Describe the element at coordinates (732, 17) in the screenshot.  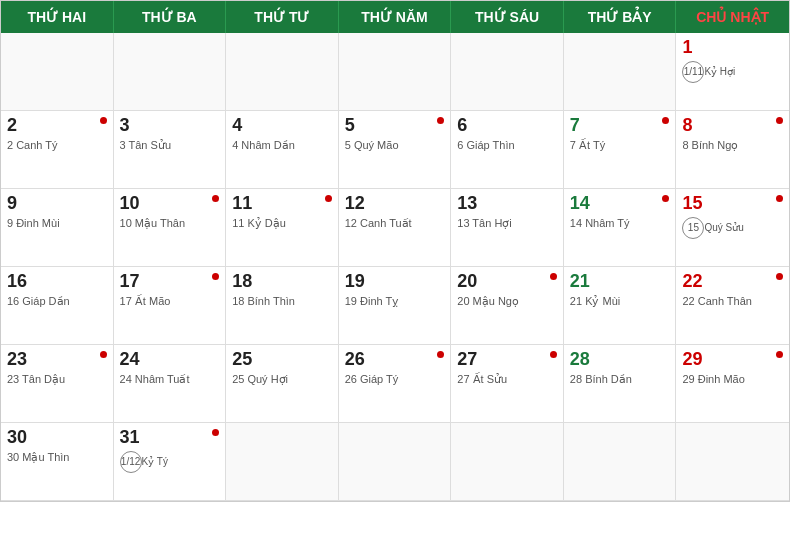
I see `header-day-6: CHỦ NHẬT` at that location.